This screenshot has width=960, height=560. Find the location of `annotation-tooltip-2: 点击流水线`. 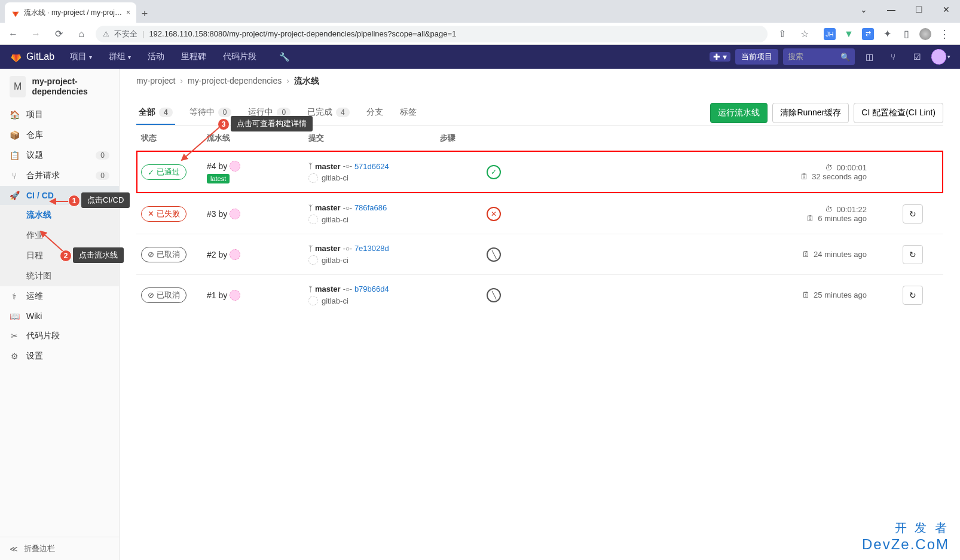

annotation-tooltip-2: 点击流水线 is located at coordinates (98, 255).